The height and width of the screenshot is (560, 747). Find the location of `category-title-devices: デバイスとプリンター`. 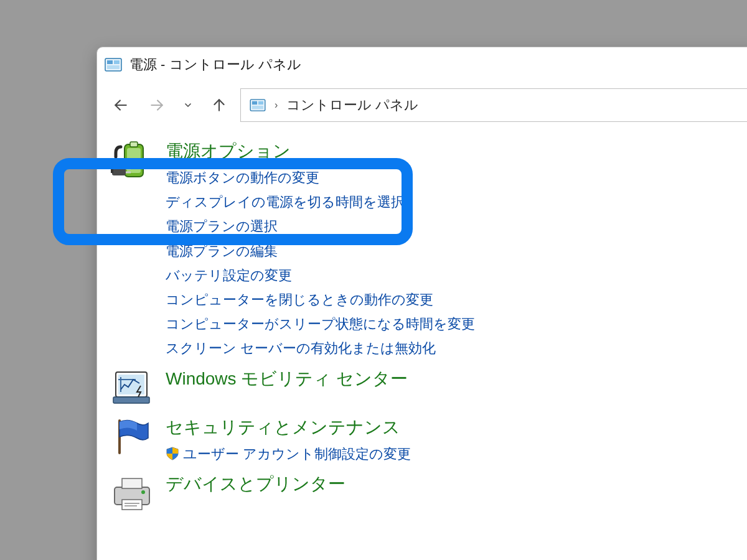

category-title-devices: デバイスとプリンター is located at coordinates (255, 485).